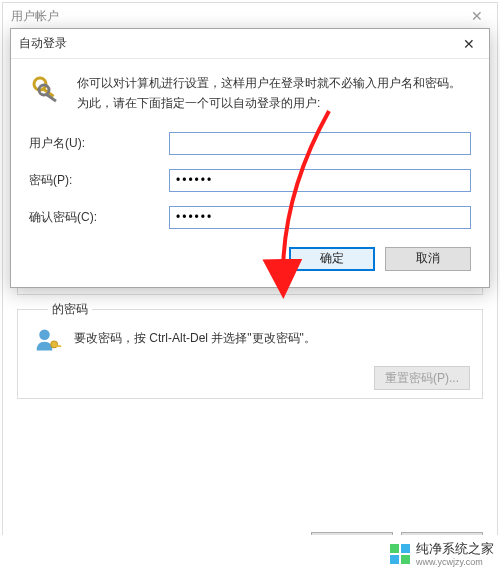  Describe the element at coordinates (422, 378) in the screenshot. I see `reset-password-button: 重置密码(P)...` at that location.